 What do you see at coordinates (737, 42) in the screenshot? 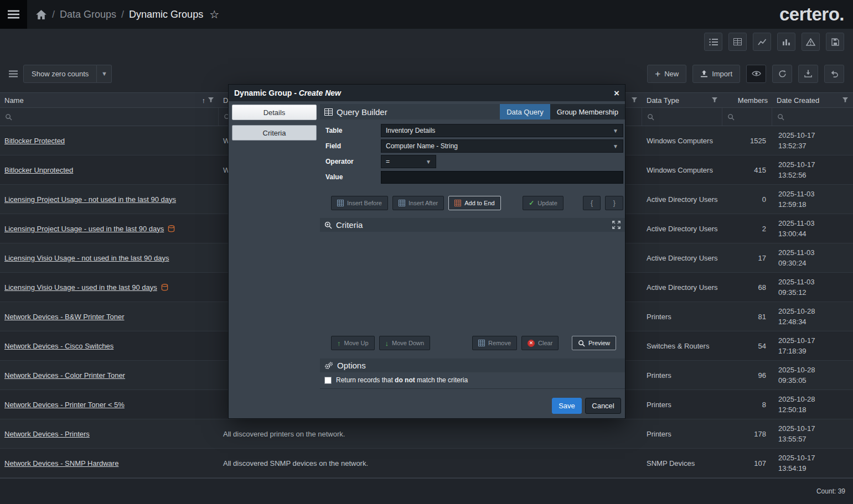
I see `table-view-button` at bounding box center [737, 42].